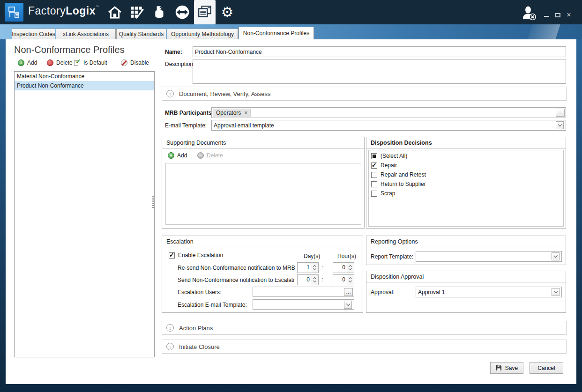  Describe the element at coordinates (466, 250) in the screenshot. I see `reporting-options-group: Reporting Options Report Template:` at that location.